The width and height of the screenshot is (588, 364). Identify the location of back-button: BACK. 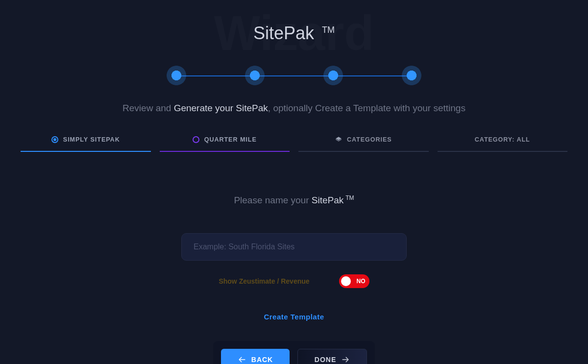
(255, 357).